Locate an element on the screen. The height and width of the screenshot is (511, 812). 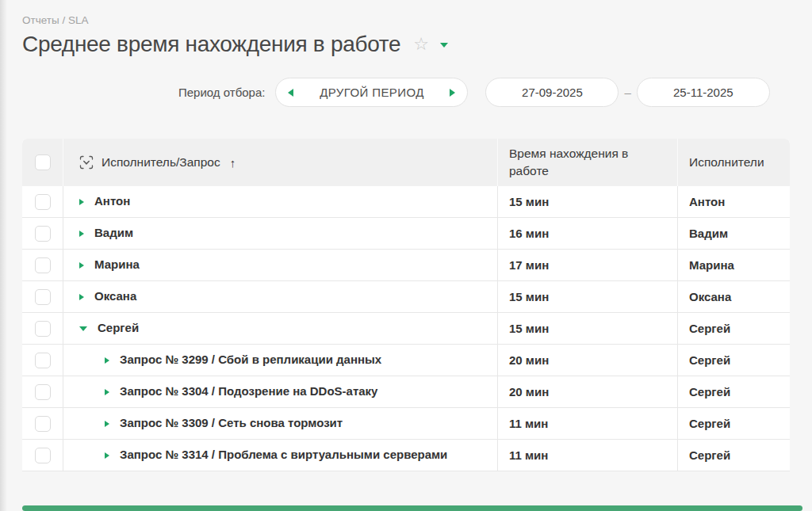
row-label: Марина is located at coordinates (117, 265).